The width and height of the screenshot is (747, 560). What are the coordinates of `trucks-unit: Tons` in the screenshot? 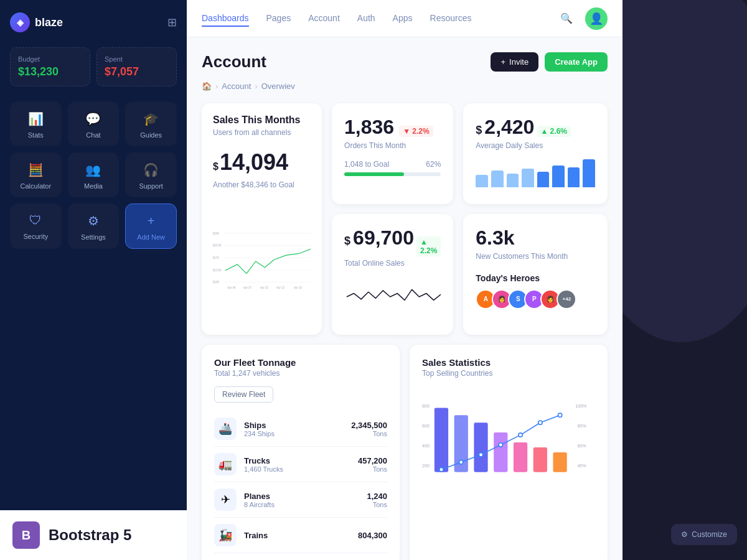 It's located at (372, 469).